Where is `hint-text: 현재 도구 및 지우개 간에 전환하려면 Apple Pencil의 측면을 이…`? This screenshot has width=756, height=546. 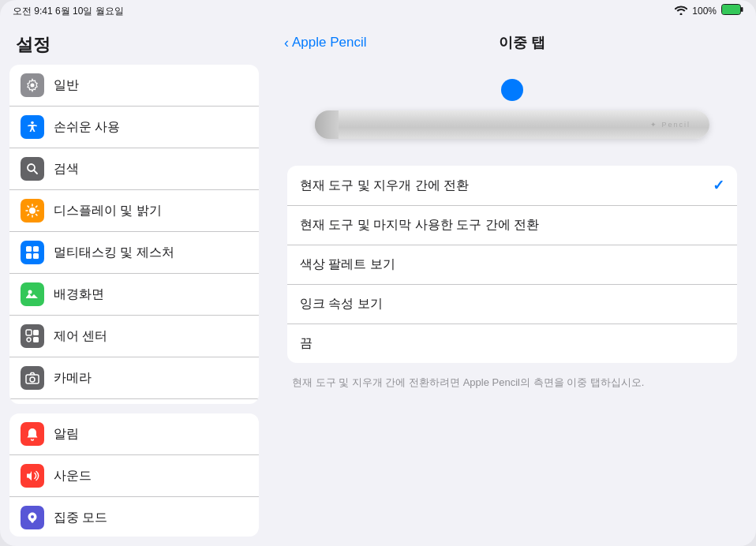 hint-text: 현재 도구 및 지우개 간에 전환하려면 Apple Pencil의 측면을 이… is located at coordinates (512, 383).